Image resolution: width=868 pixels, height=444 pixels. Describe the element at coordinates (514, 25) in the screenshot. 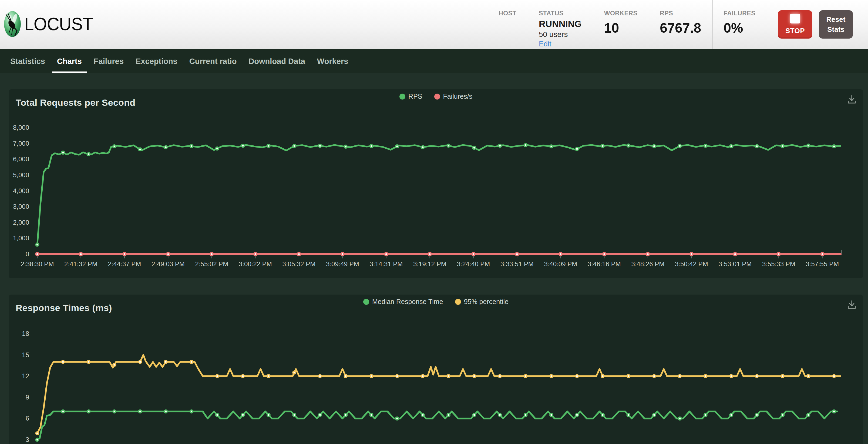

I see `stat-host: HOST` at that location.